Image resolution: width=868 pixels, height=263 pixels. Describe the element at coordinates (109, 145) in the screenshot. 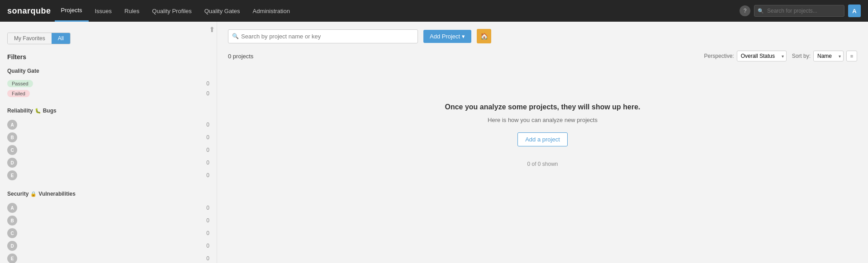

I see `reliability-filter: Reliability 🐛 Bugs A 0 B 0 C 0 D 0 E` at that location.